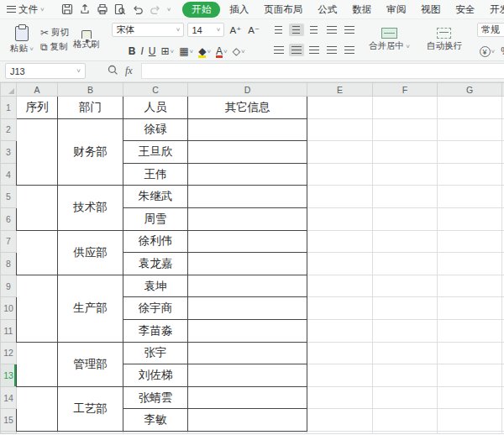 Image resolution: width=504 pixels, height=435 pixels. What do you see at coordinates (248, 129) in the screenshot?
I see `cell-D2` at bounding box center [248, 129].